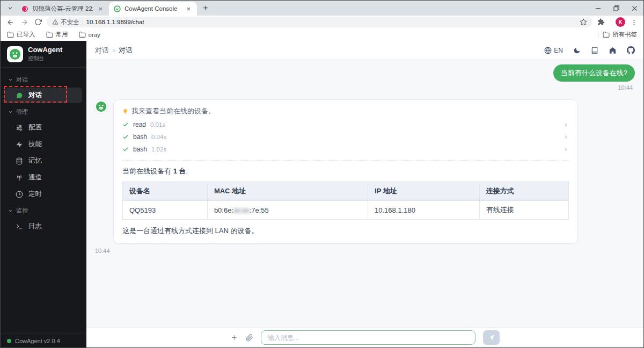 The height and width of the screenshot is (348, 644). What do you see at coordinates (288, 211) in the screenshot?
I see `mac-address-cell: b0:6e:xx:xx:7e:55` at bounding box center [288, 211].